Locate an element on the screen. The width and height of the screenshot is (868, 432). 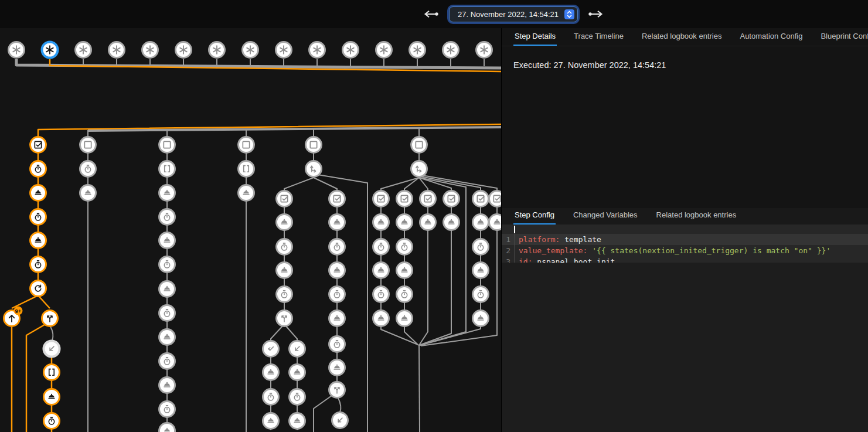
tab-related-logbook-entries: Related logbook entries is located at coordinates (682, 39).